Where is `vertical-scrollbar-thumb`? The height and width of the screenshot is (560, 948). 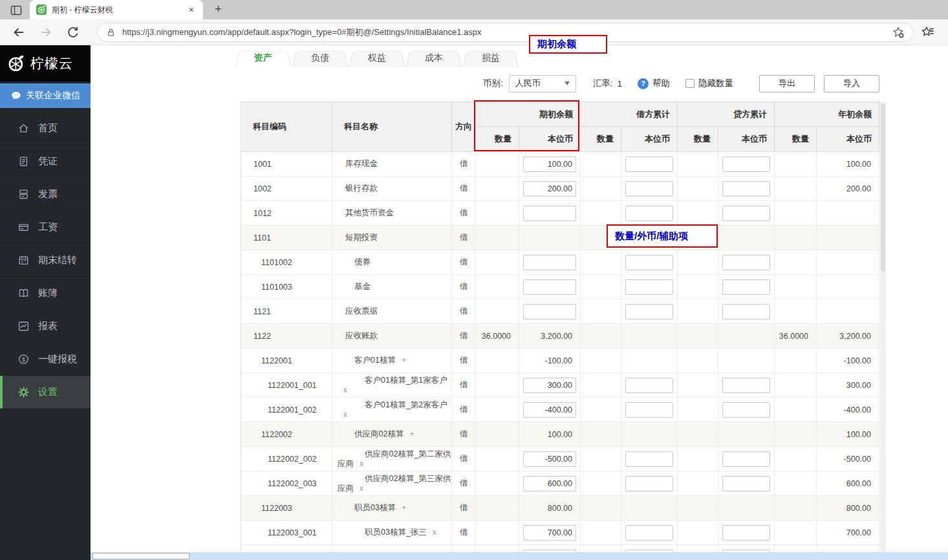 vertical-scrollbar-thumb is located at coordinates (883, 188).